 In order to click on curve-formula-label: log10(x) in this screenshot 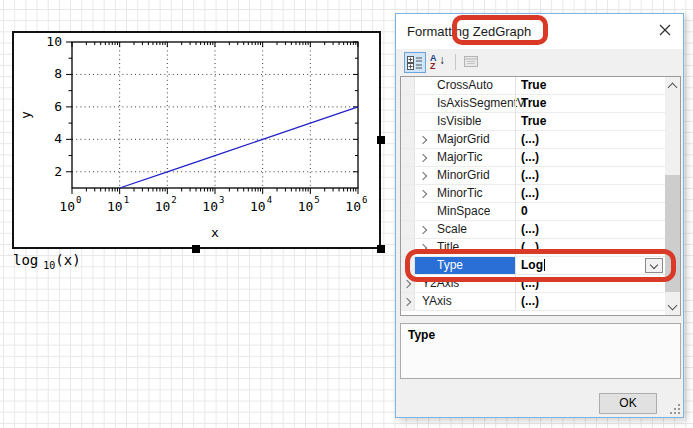, I will do `click(47, 262)`.